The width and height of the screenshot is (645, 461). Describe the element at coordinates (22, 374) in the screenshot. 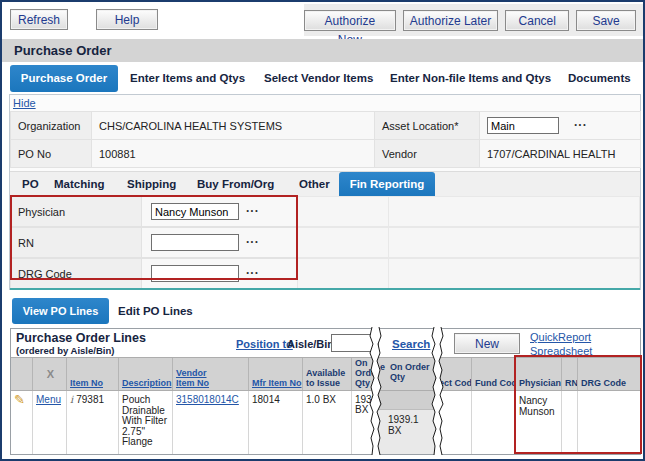

I see `col-header-edit` at that location.